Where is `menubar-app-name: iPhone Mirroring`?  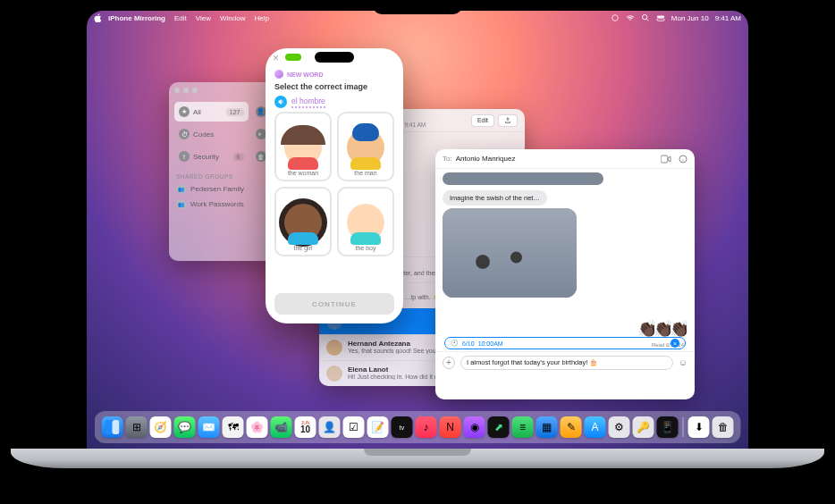
menubar-app-name: iPhone Mirroring is located at coordinates (137, 18).